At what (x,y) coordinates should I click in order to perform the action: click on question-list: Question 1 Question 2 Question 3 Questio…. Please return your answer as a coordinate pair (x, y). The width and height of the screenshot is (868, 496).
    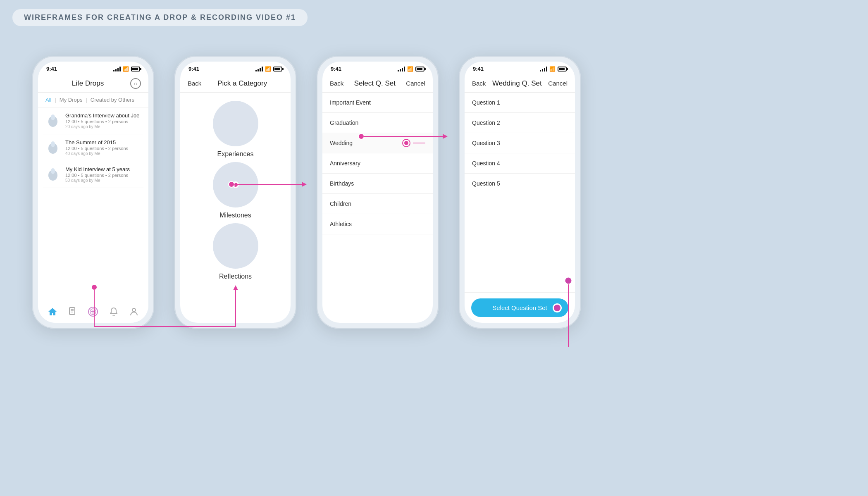
    Looking at the image, I should click on (520, 143).